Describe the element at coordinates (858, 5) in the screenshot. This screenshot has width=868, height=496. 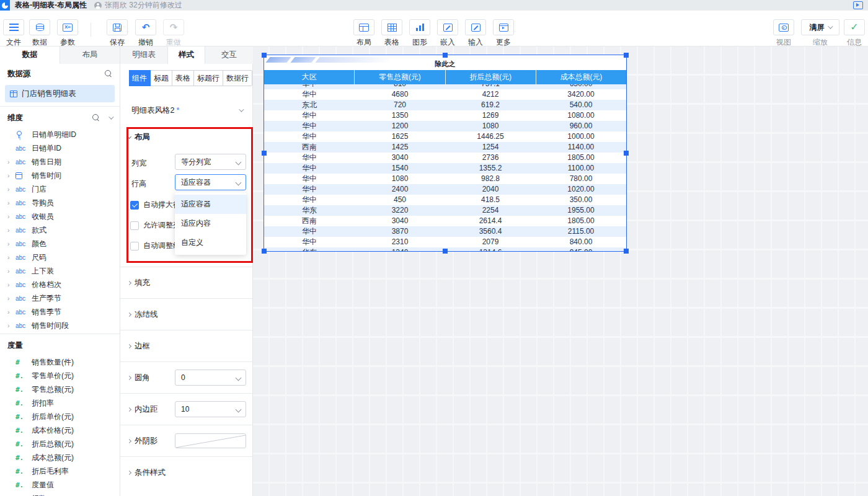
I see `preview-icon` at that location.